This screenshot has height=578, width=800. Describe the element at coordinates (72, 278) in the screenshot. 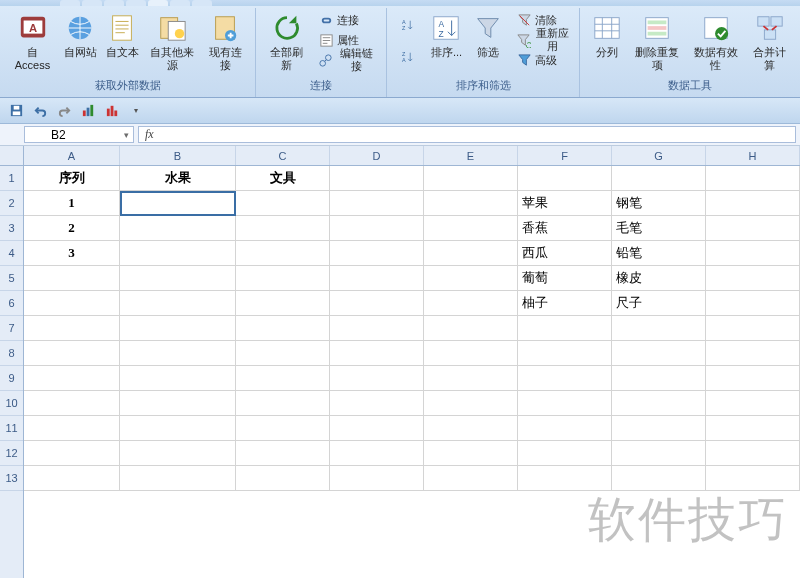

I see `cell-A5` at that location.